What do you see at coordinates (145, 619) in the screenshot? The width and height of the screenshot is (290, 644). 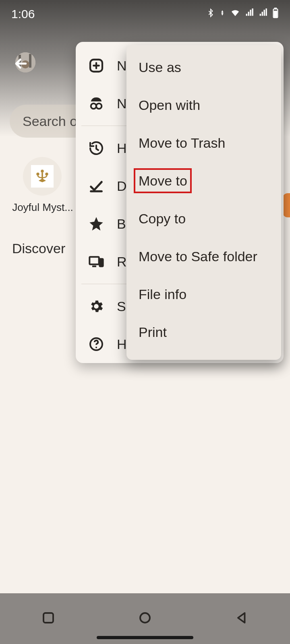 I see `nav-home-icon` at bounding box center [145, 619].